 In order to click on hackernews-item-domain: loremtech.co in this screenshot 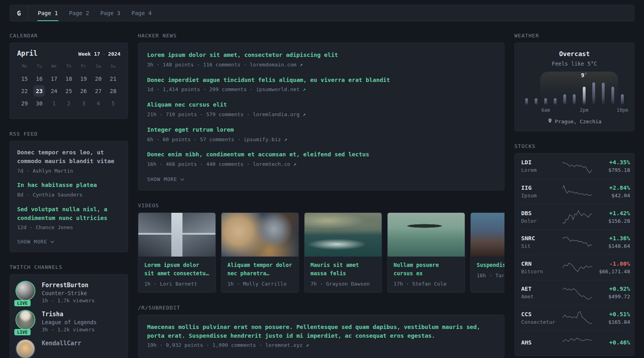, I will do `click(272, 164)`.